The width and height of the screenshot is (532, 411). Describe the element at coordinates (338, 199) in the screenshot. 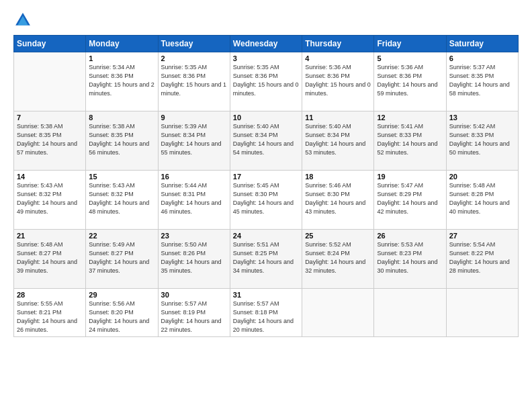

I see `day-info: Sunrise: 5:46 AMSunset: 8:30 PMDaylight:…` at that location.